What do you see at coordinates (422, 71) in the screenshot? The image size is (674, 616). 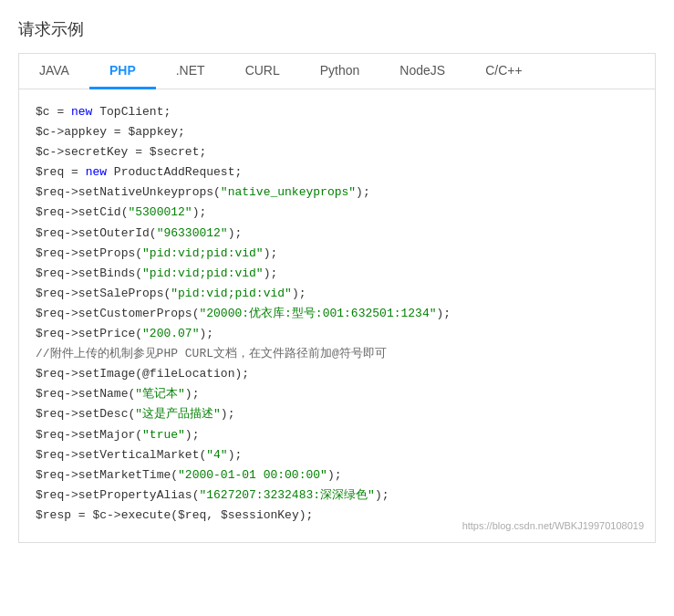 I see `tab-nodejs: NodeJS` at bounding box center [422, 71].